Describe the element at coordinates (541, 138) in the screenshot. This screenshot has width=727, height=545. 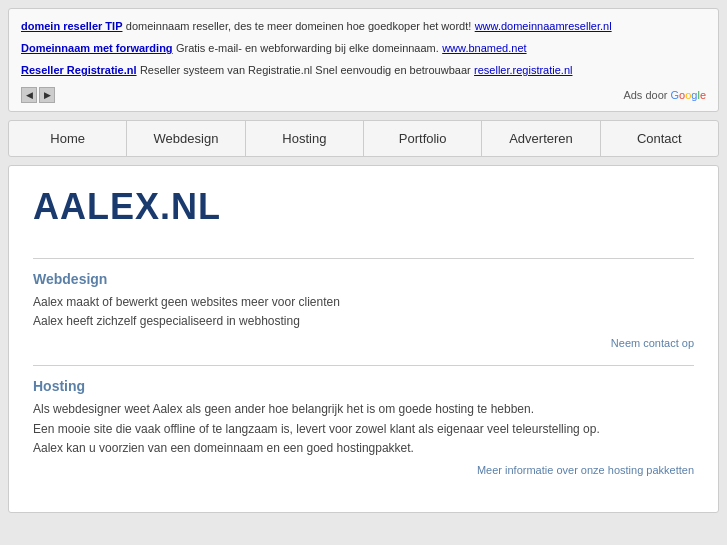
I see `nav-adverteren: Adverteren` at that location.